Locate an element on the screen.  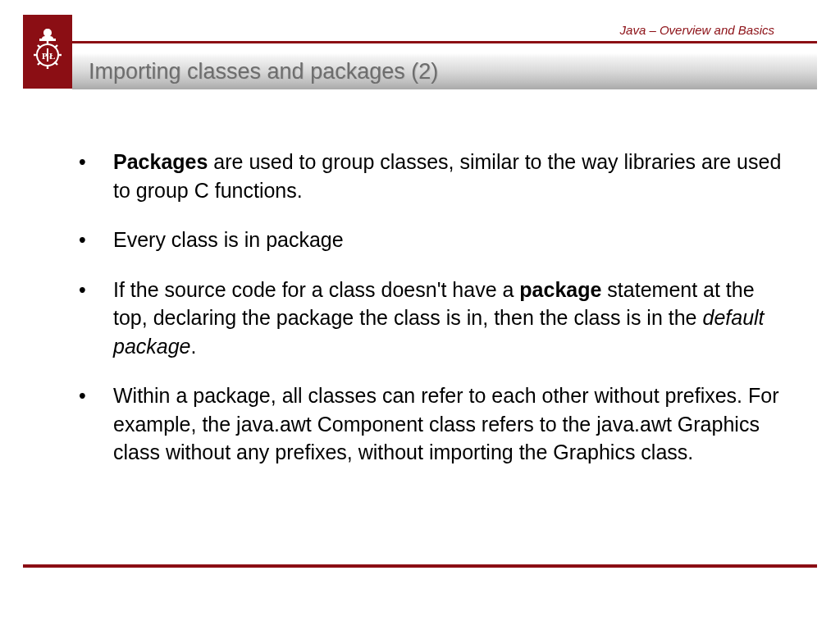
header-divider is located at coordinates (420, 43).